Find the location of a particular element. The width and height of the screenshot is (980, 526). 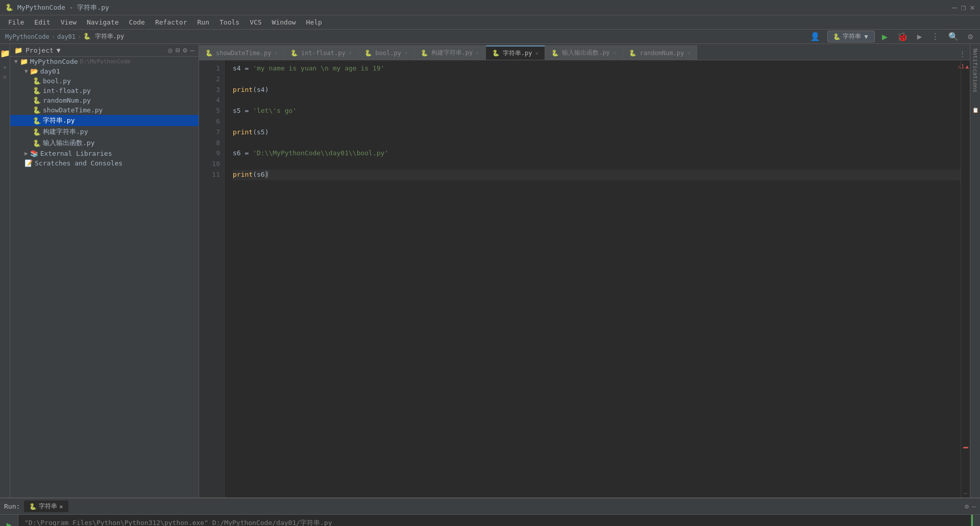

tree-file-shuruout: 🐍 输入输出函数.py is located at coordinates (104, 143).